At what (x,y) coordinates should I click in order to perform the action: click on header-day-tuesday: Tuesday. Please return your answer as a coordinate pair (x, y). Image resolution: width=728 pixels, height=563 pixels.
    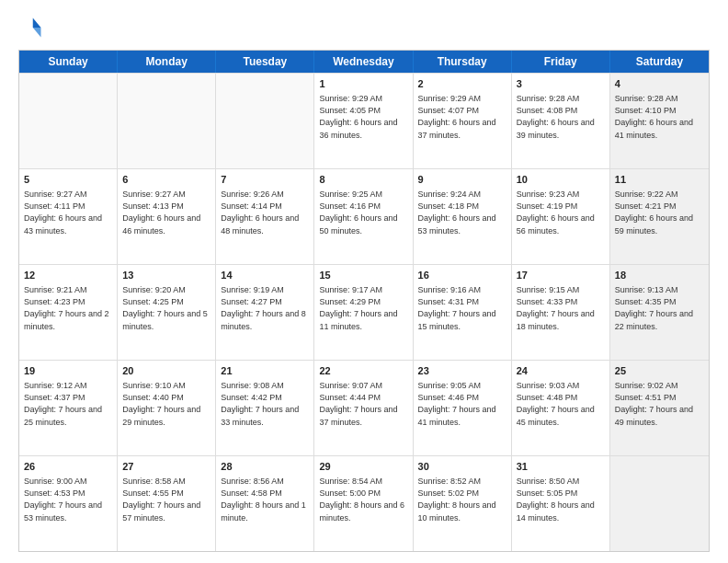
    Looking at the image, I should click on (265, 62).